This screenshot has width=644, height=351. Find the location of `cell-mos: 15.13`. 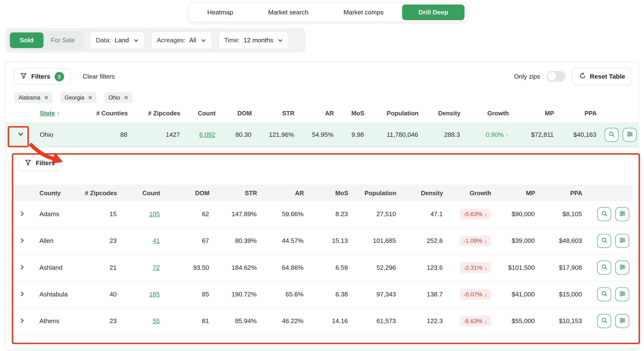

cell-mos: 15.13 is located at coordinates (326, 241).